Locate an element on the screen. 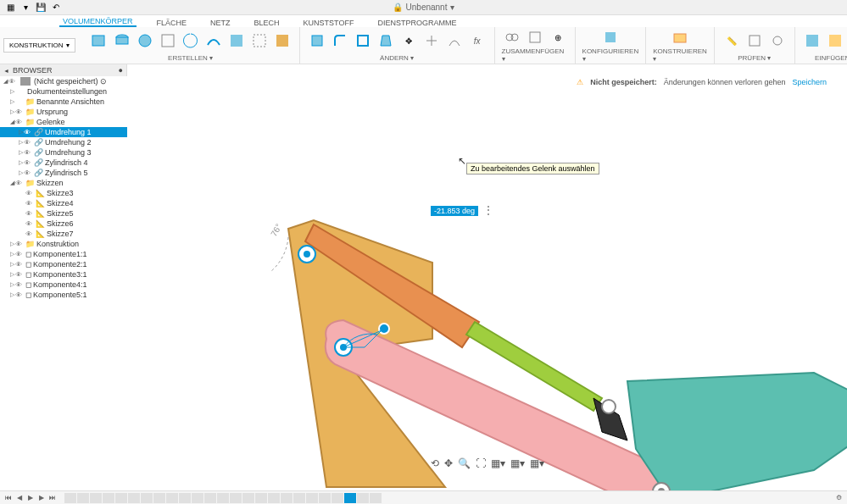 The image size is (847, 504). emboss-icon is located at coordinates (282, 41).